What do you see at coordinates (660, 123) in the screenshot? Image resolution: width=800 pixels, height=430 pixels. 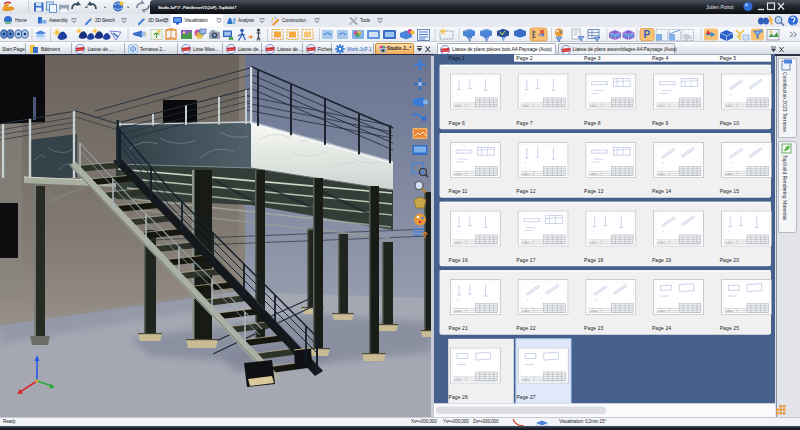 I see `svg-text: Page 9` at bounding box center [660, 123].